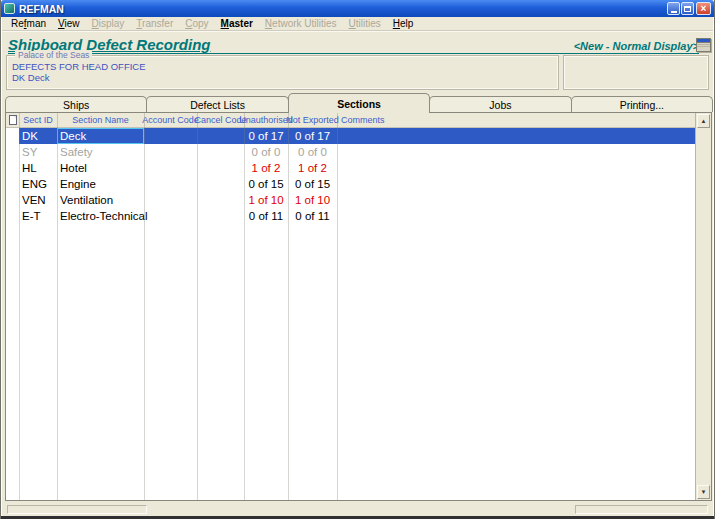 The height and width of the screenshot is (519, 715). What do you see at coordinates (266, 184) in the screenshot?
I see `cell-unauthorised: 0 of 15` at bounding box center [266, 184].